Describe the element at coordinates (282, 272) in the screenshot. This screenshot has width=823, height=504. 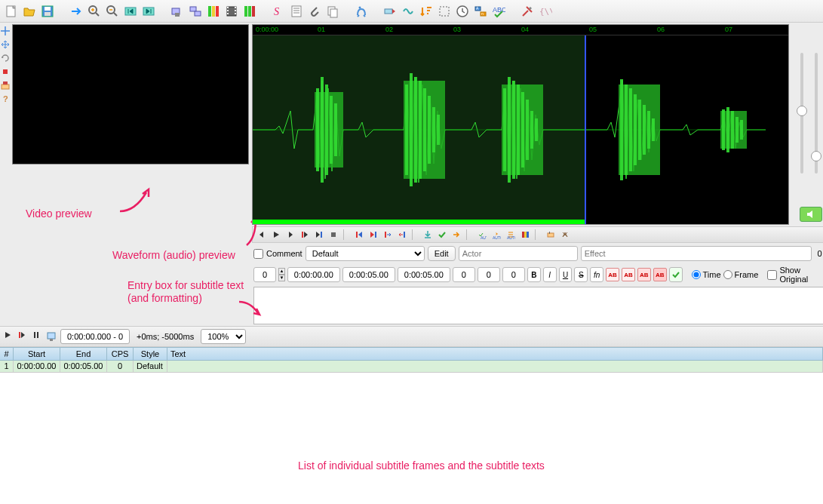
I see `layer-up: ▲` at that location.